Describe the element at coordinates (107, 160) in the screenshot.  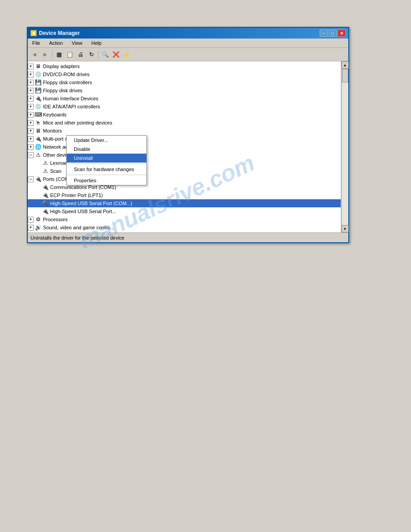
I see `context-menu: Update Driver...DisableUninstallScan for…` at that location.